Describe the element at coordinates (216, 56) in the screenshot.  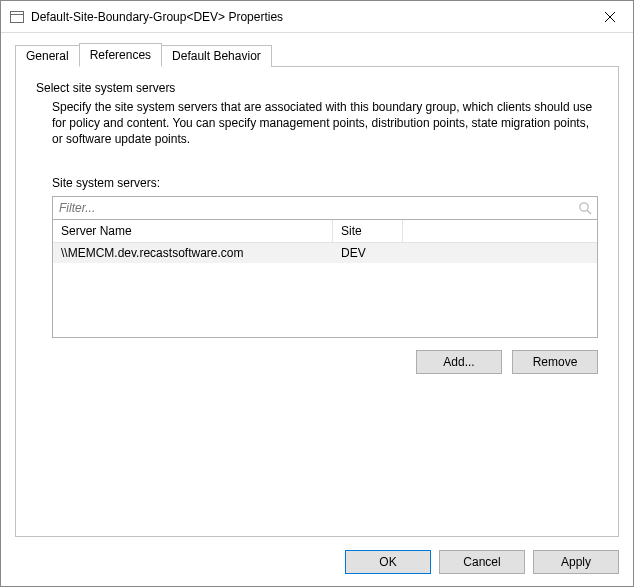
I see `tab-label: Default Behavior` at that location.